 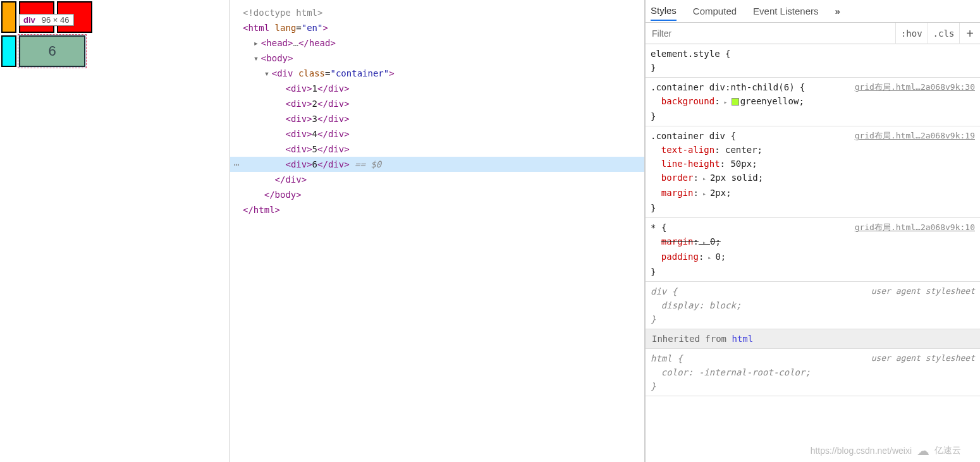 What do you see at coordinates (912, 33) in the screenshot?
I see `hov-toggle: :hov` at bounding box center [912, 33].